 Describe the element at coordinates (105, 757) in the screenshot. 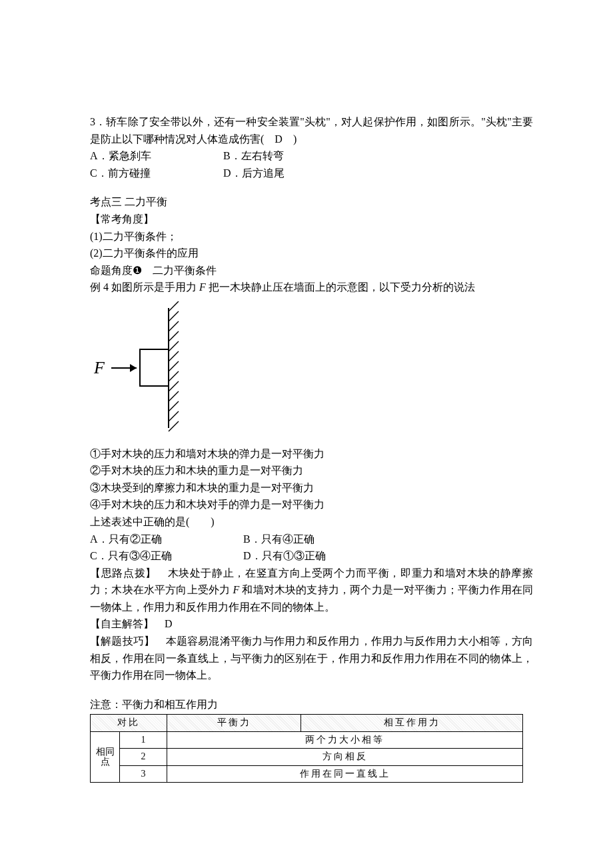

I see `td-group-label: 相同点` at that location.